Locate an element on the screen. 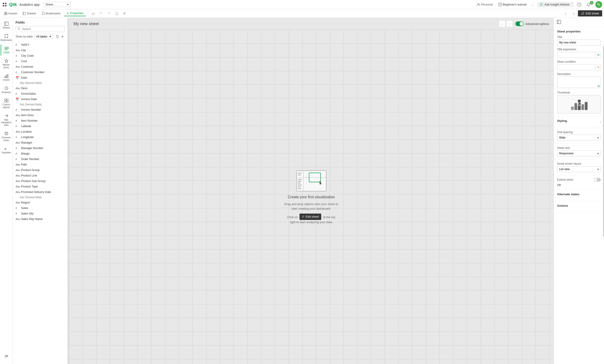 The image size is (604, 364). field-item: # Latitude is located at coordinates (40, 126).